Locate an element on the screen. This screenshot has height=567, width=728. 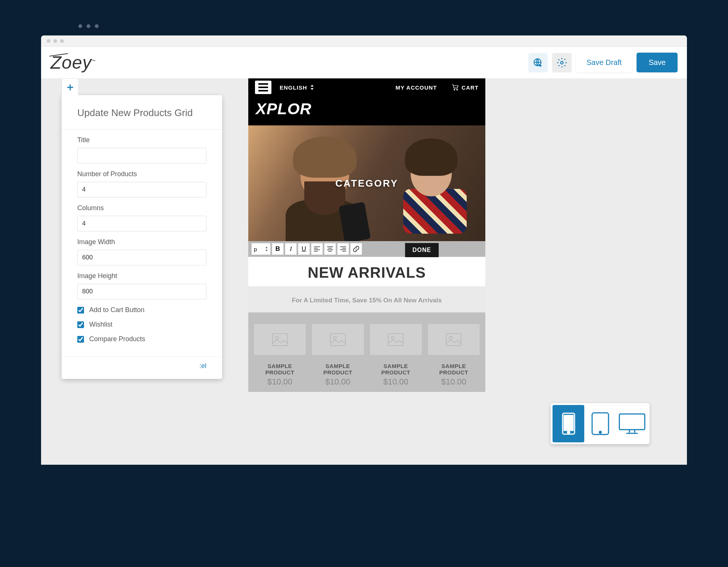
cart-link: CART is located at coordinates (465, 87).